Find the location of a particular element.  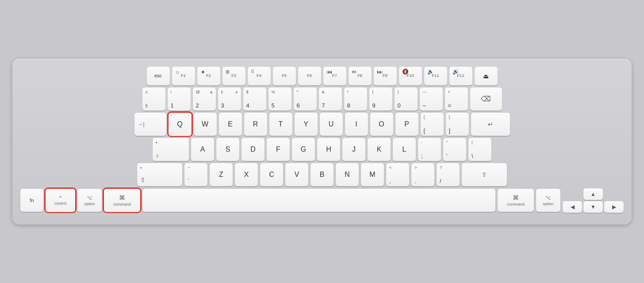

key-t: T is located at coordinates (281, 124).